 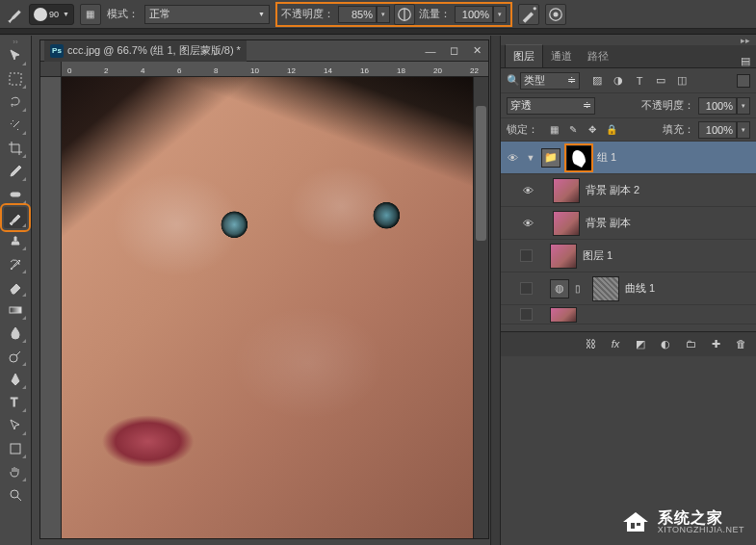 I want to click on filter-pixel-icon: ▨, so click(x=597, y=81).